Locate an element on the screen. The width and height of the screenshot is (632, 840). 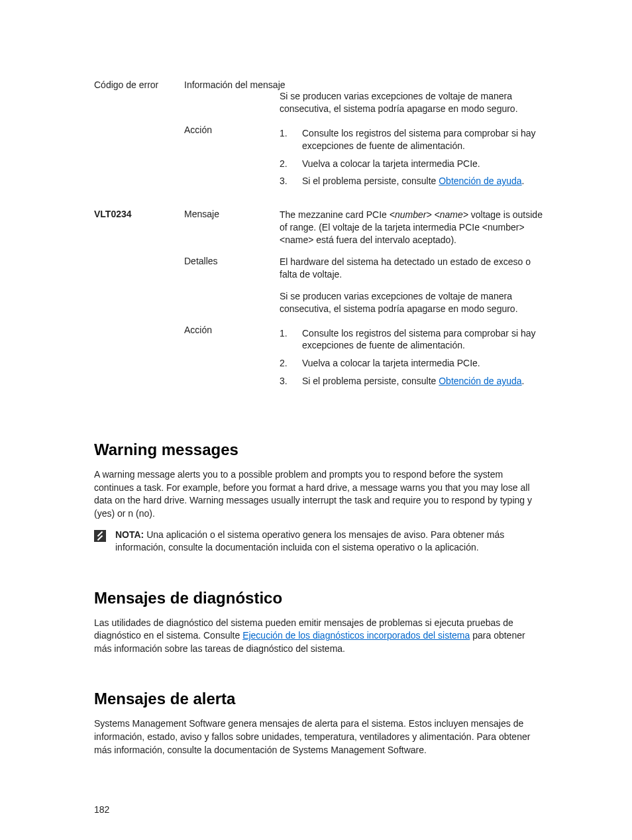
row2-accion-3b: . is located at coordinates (523, 381).